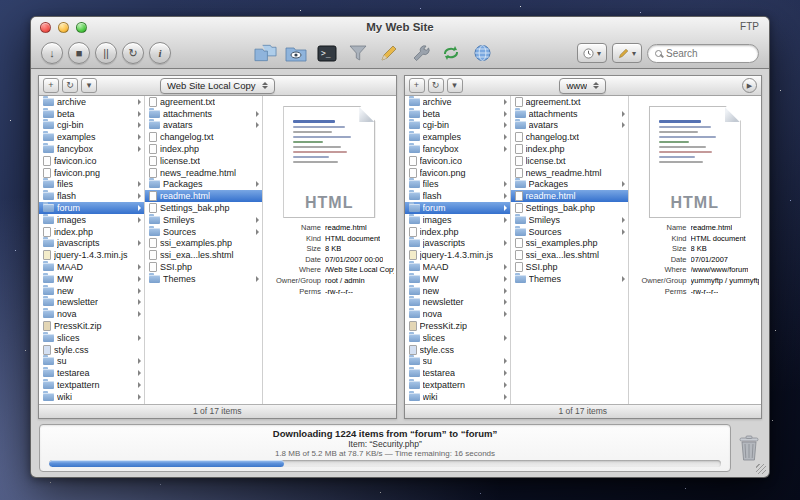 This screenshot has width=800, height=500. Describe the element at coordinates (92, 161) in the screenshot. I see `list-item: favicon.ico` at that location.